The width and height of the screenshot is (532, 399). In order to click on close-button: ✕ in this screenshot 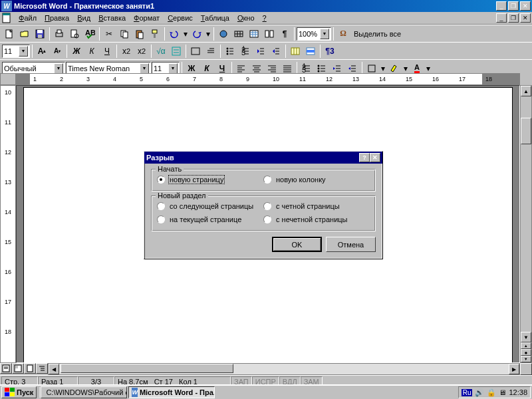, I will do `click(525, 6)`.